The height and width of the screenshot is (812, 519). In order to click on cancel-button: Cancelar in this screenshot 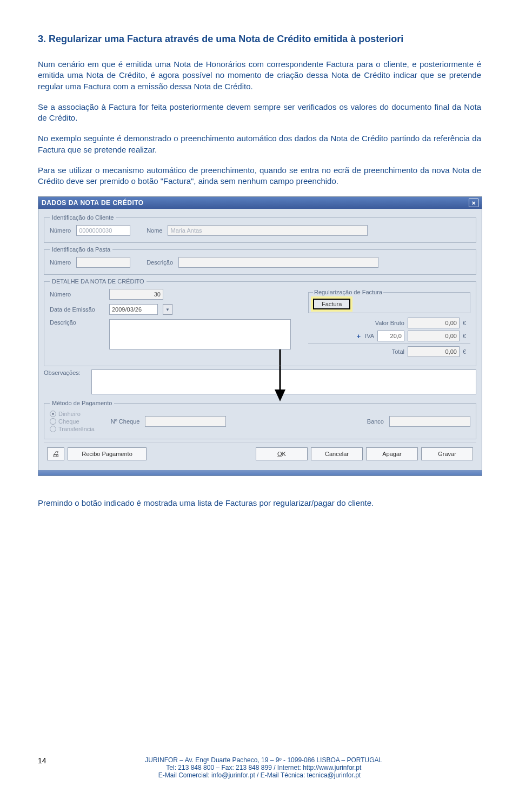, I will do `click(337, 454)`.